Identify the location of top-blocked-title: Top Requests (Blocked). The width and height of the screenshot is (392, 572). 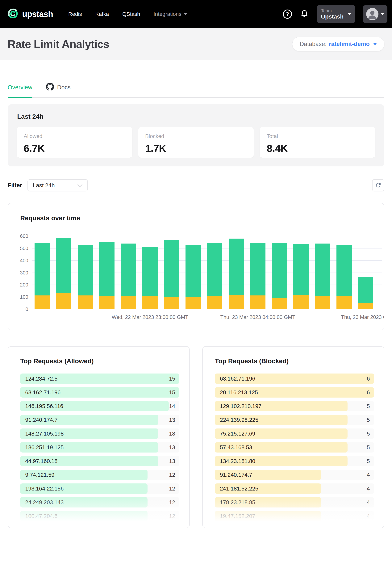
(294, 361).